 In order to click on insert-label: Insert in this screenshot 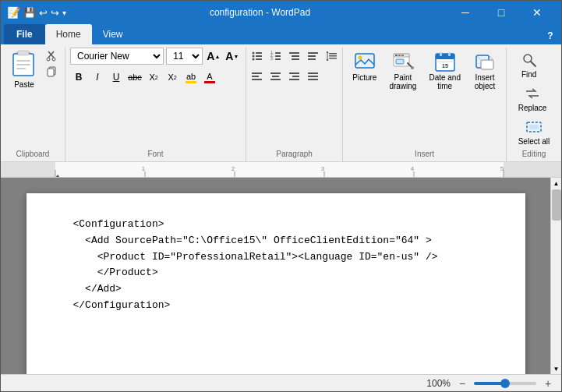, I will do `click(424, 153)`.